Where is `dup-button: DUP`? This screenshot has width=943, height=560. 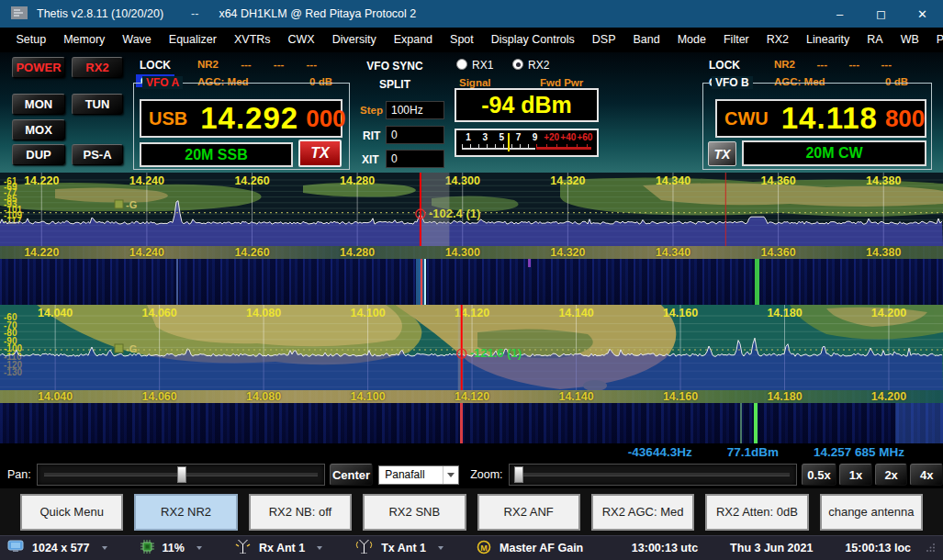
dup-button: DUP is located at coordinates (39, 154).